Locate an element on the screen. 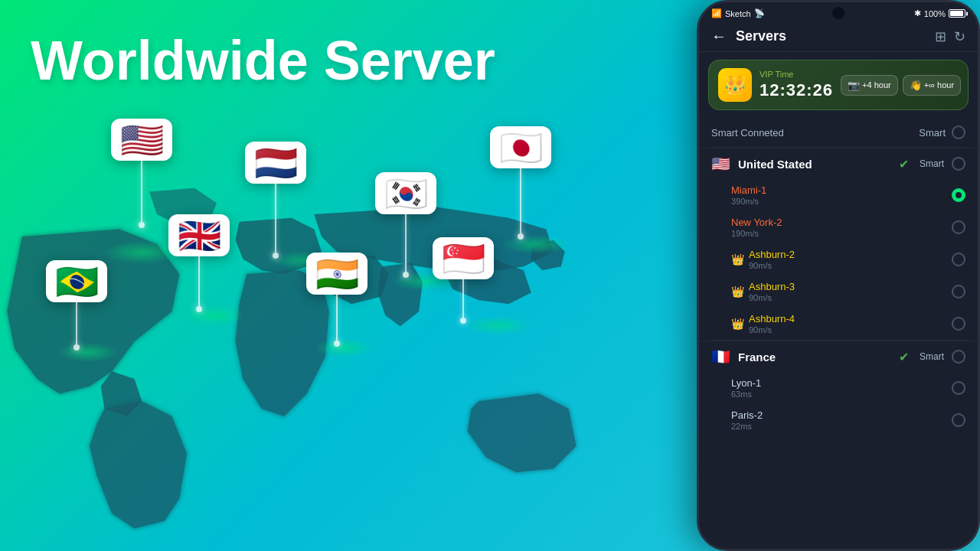 This screenshot has width=980, height=551. flag-pin-india: 🇮🇳 is located at coordinates (337, 300).